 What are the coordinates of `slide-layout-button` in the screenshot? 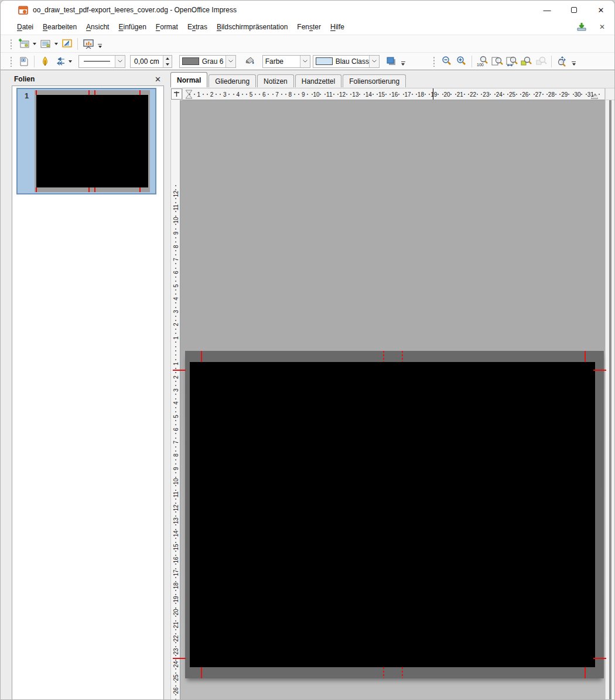 It's located at (46, 43).